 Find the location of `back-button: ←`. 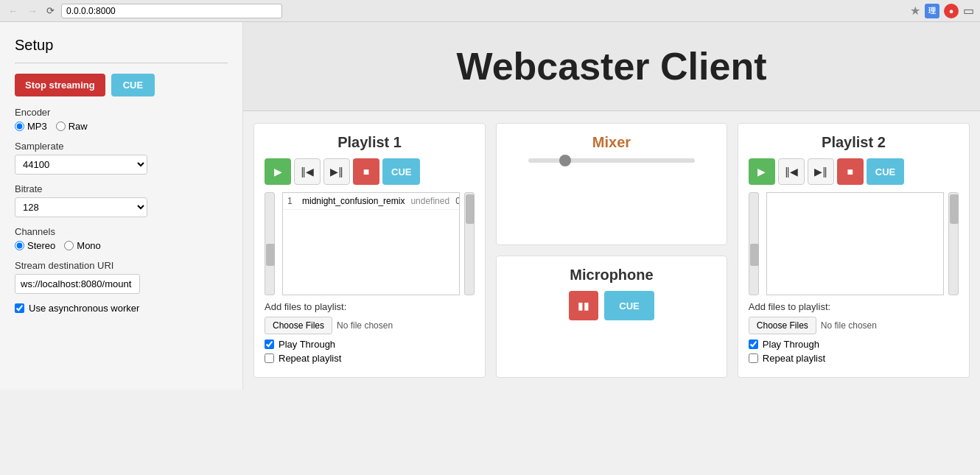

back-button: ← is located at coordinates (13, 11).